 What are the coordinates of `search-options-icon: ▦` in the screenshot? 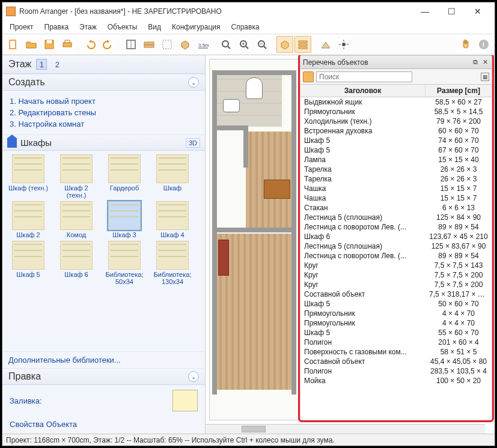 It's located at (485, 77).